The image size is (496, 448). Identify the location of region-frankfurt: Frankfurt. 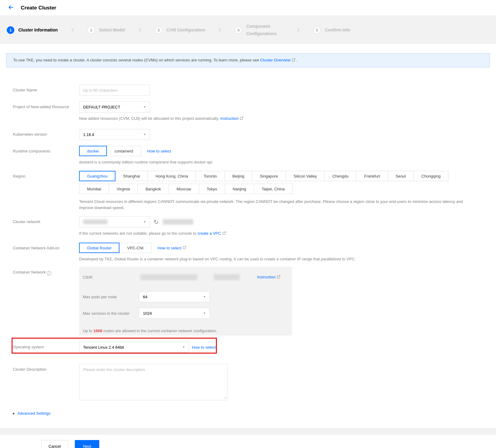
(372, 176).